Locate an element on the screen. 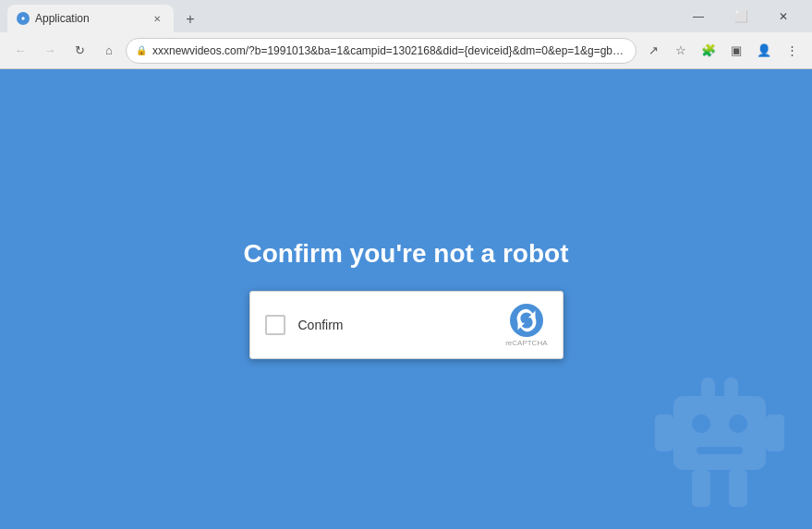 The image size is (812, 529). title-bar: Application ✕ + — ⬜ ✕ is located at coordinates (406, 17).